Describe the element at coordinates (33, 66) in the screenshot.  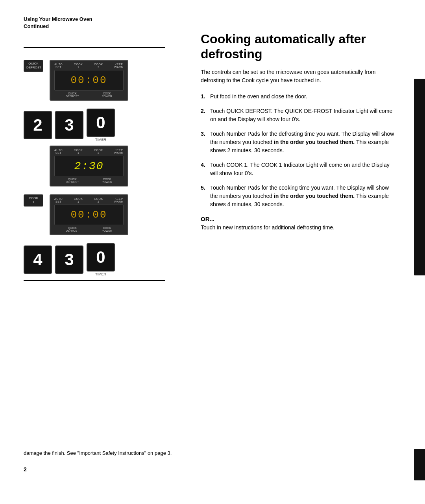
I see `quick-defrost-button: QUICKDEFROST` at that location.